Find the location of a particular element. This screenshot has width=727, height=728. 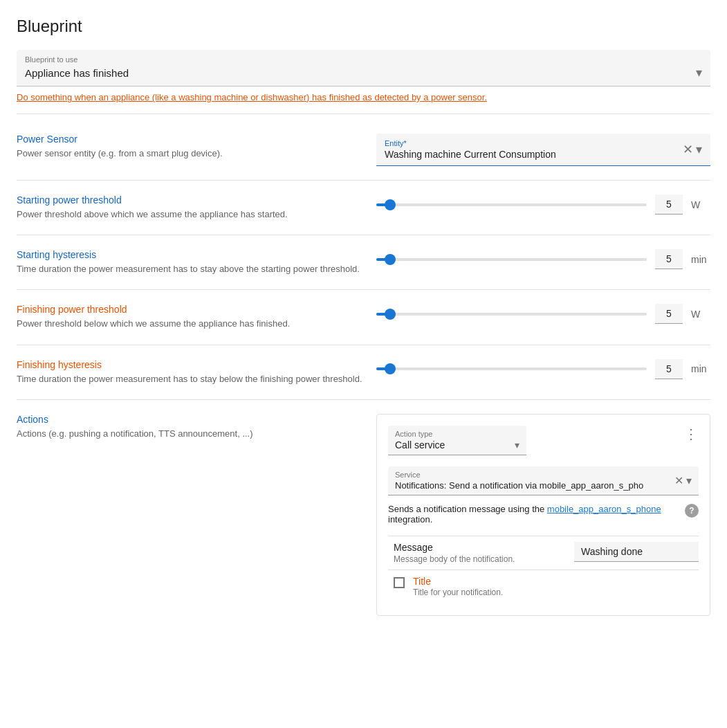

power-sensor-title: Power Sensor is located at coordinates (190, 139).